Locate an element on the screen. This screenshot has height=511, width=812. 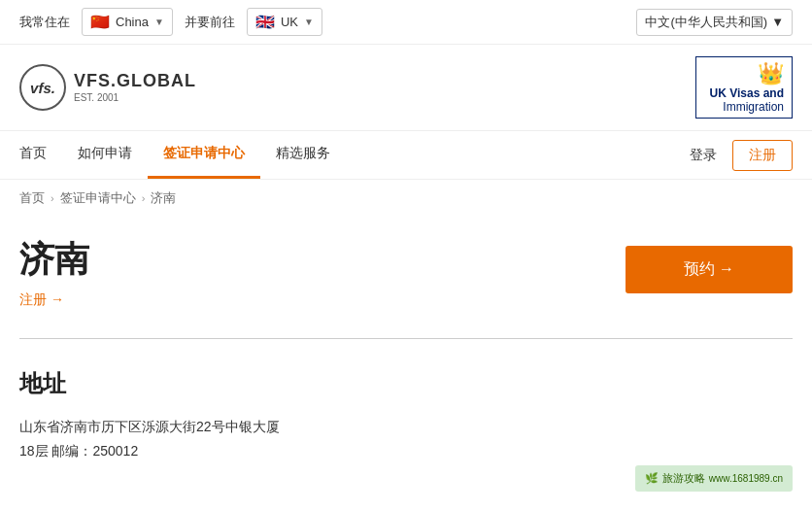
uk-crown-icon: 👑 is located at coordinates (771, 74).